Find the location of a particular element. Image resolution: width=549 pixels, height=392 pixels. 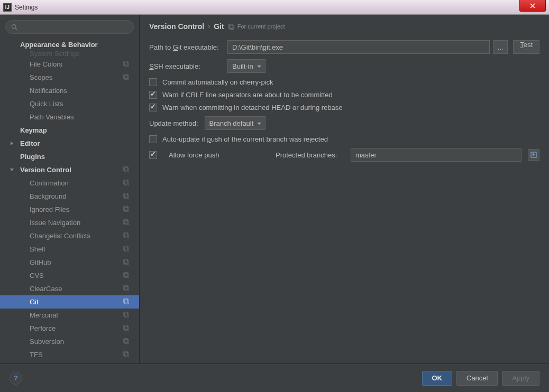

sidebar-label: Ignored Files is located at coordinates (50, 209).